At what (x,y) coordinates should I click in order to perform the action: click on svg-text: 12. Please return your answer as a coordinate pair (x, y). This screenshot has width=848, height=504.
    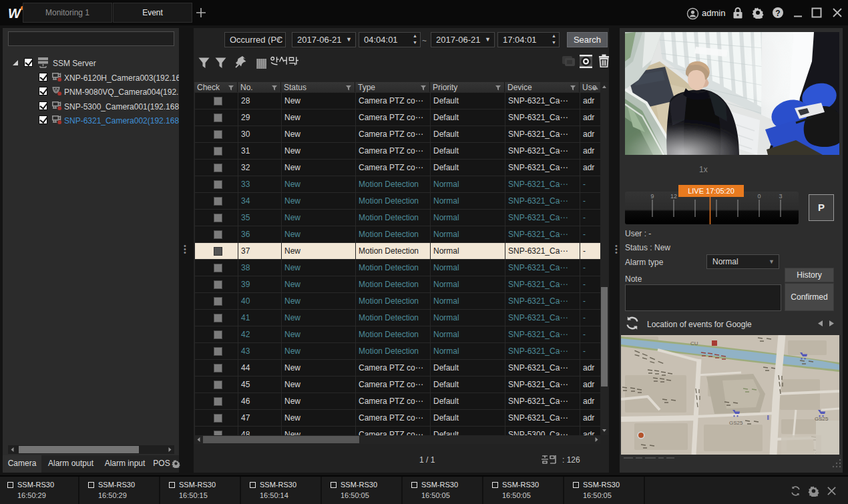
    Looking at the image, I should click on (674, 196).